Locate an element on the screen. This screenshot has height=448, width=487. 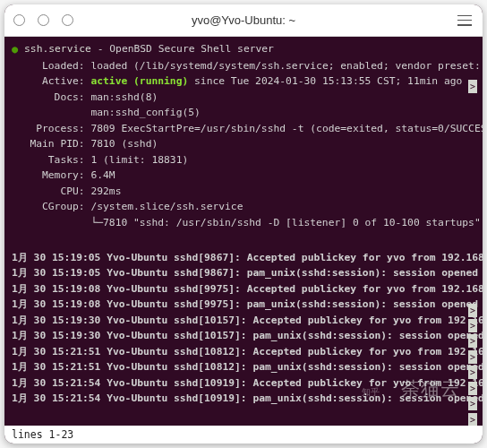
window-controls is located at coordinates (45, 20).